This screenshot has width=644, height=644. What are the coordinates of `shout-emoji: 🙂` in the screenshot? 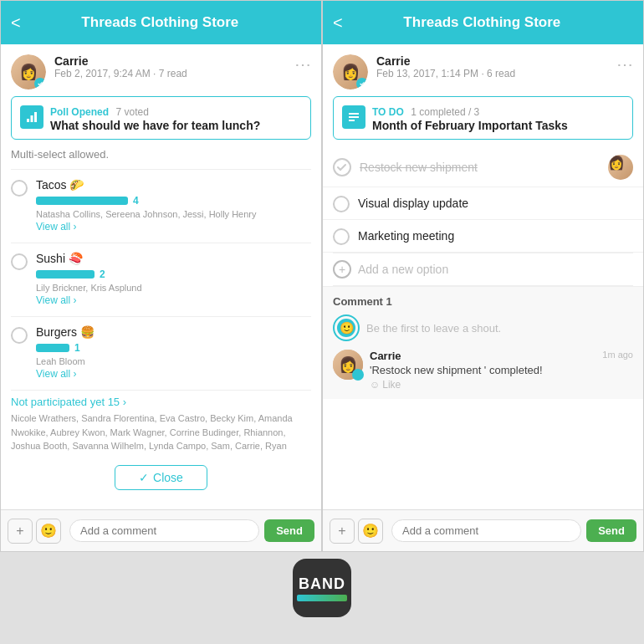 It's located at (346, 328).